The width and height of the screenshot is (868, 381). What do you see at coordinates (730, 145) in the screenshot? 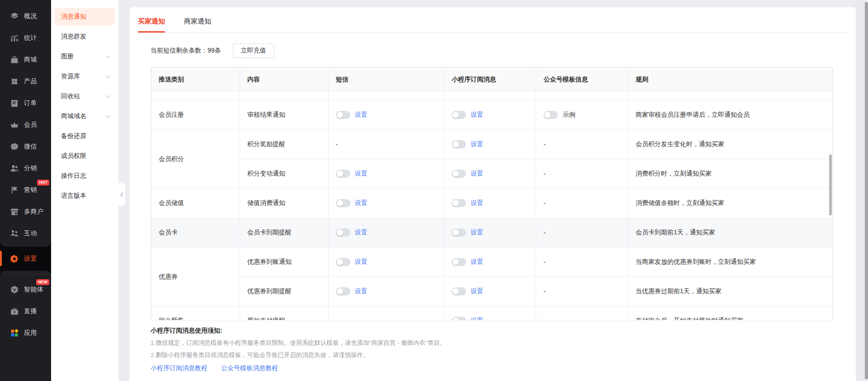
I see `rule-cell: 会员积分发生变化时，通知买家` at bounding box center [730, 145].